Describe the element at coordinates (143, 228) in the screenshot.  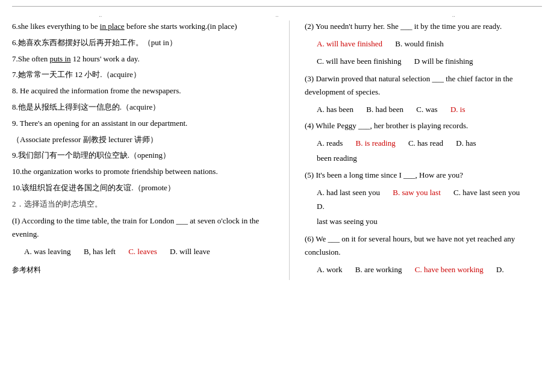
I see `l8-question: (I) According to the time table, the tra…` at that location.